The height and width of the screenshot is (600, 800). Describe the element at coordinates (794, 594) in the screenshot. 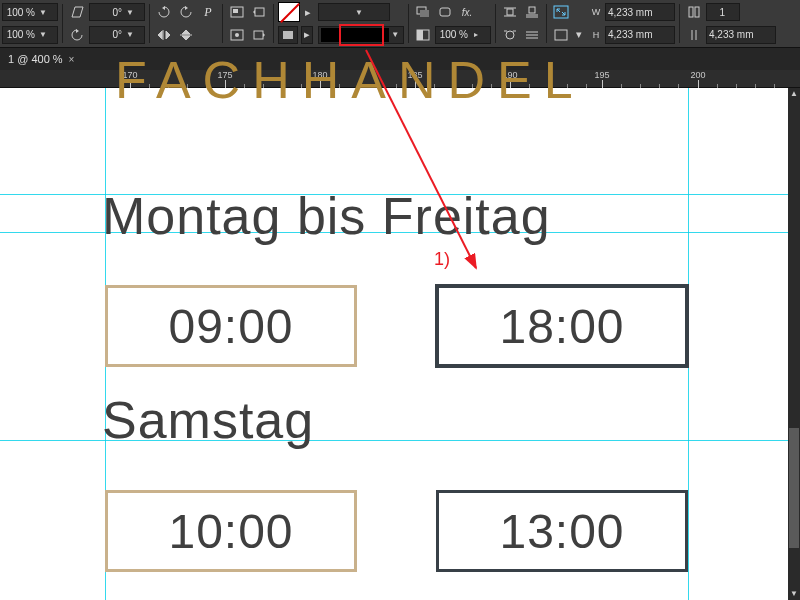

I see `scroll-down-icon: ▼` at that location.